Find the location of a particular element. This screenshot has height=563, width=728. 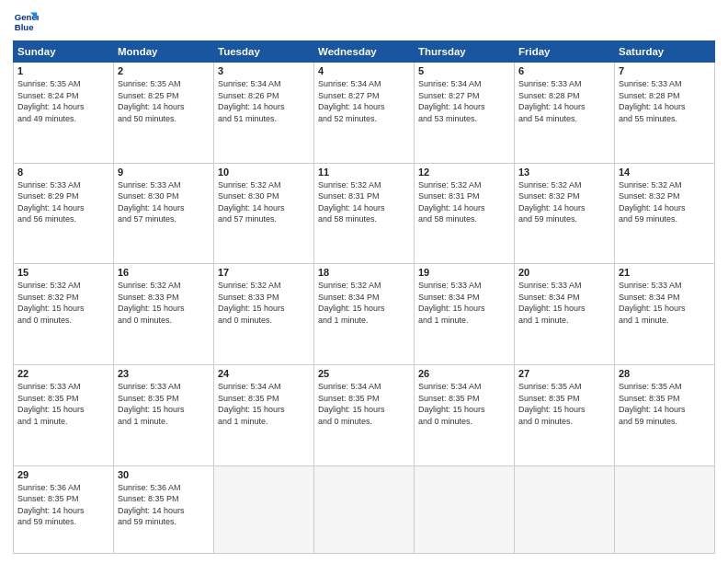

day-info: Sunrise: 5:32 AMSunset: 8:31 PMDaylight:… is located at coordinates (364, 202).